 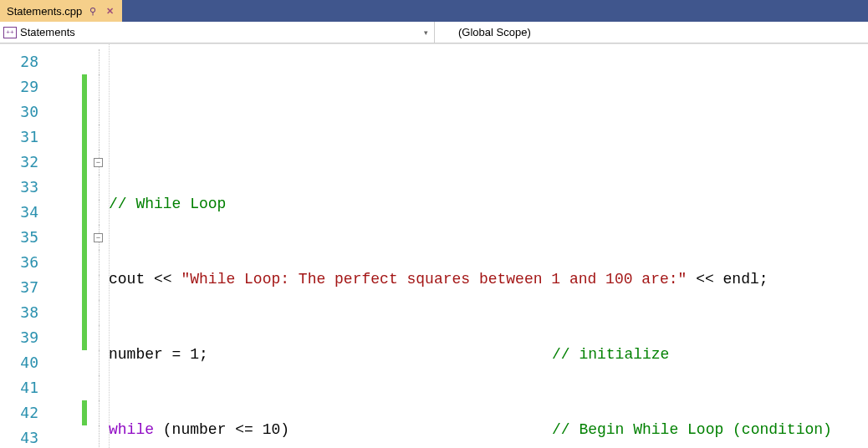 I want to click on line-number-gutter: 28293031323334353637383940414243, so click(x=23, y=246).